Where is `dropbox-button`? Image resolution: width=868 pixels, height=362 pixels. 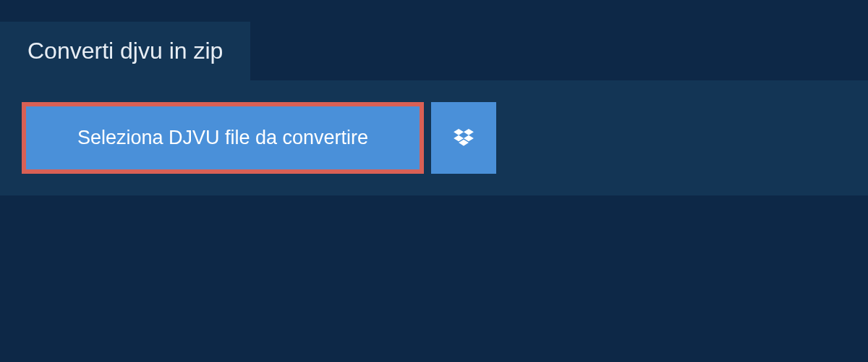 dropbox-button is located at coordinates (464, 138).